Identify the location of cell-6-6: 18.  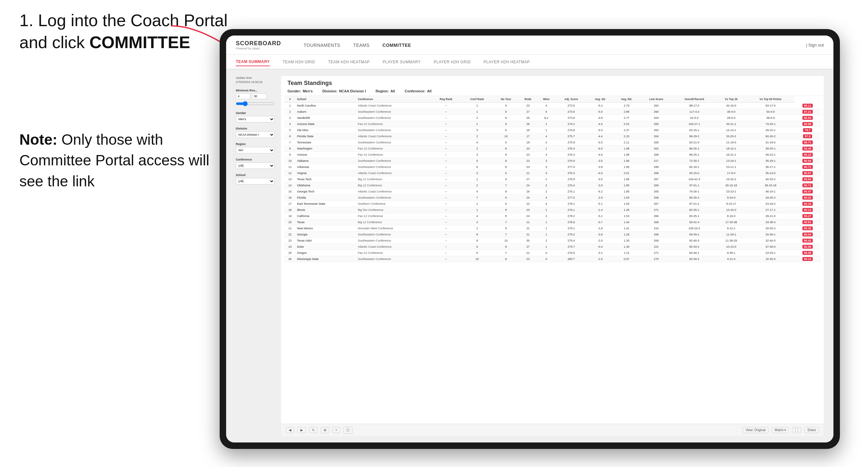
(528, 143).